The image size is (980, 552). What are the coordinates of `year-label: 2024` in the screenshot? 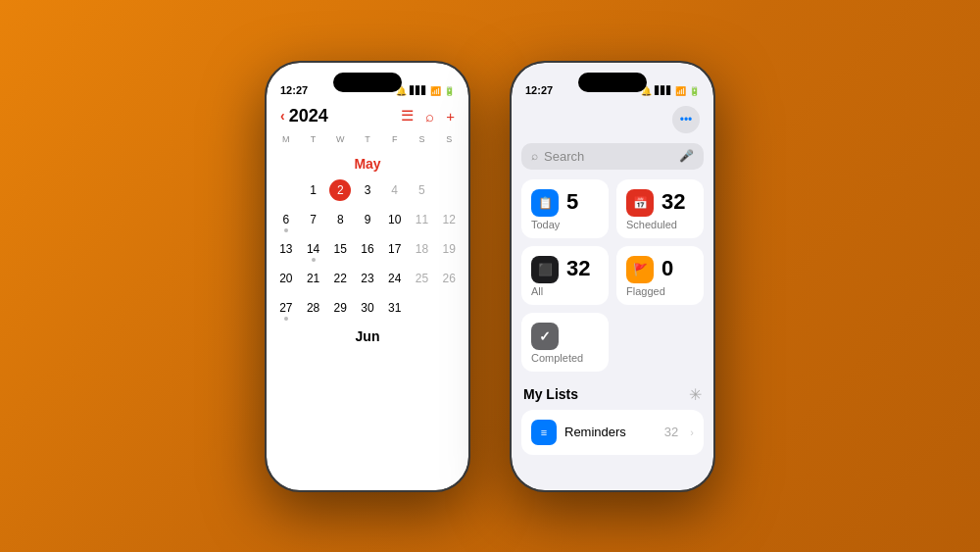 It's located at (309, 116).